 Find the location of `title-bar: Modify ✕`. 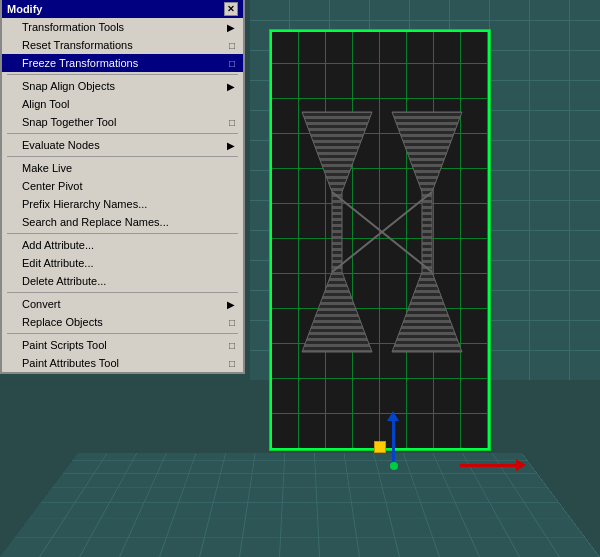

title-bar: Modify ✕ is located at coordinates (122, 9).